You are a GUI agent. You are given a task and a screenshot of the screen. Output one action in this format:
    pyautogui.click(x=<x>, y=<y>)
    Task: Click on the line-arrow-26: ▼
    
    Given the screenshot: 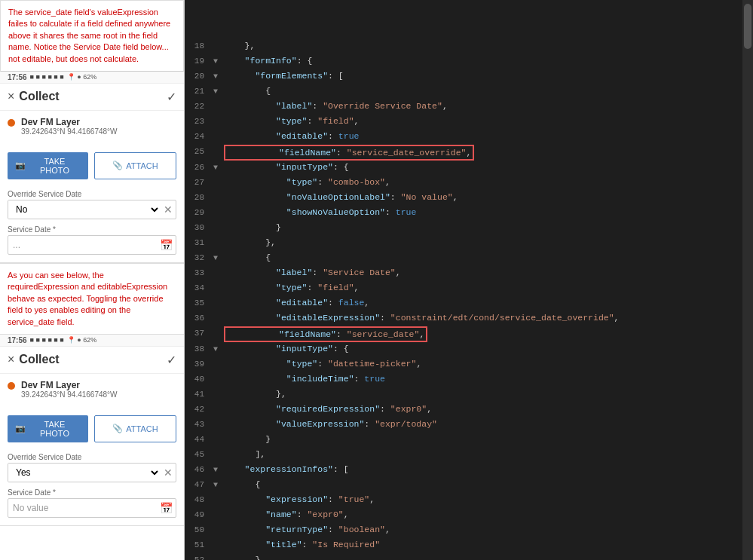 What is the action you would take?
    pyautogui.click(x=219, y=167)
    